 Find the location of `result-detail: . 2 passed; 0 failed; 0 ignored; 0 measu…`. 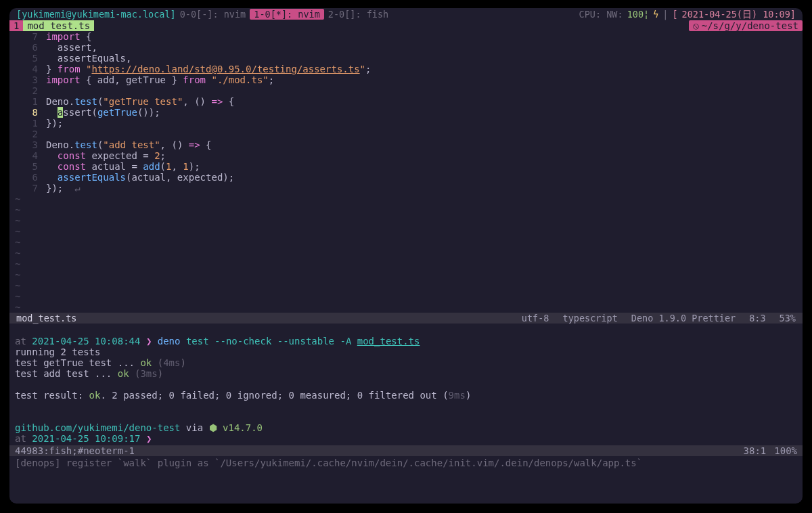

result-detail: . 2 passed; 0 failed; 0 ignored; 0 measu… is located at coordinates (274, 395).